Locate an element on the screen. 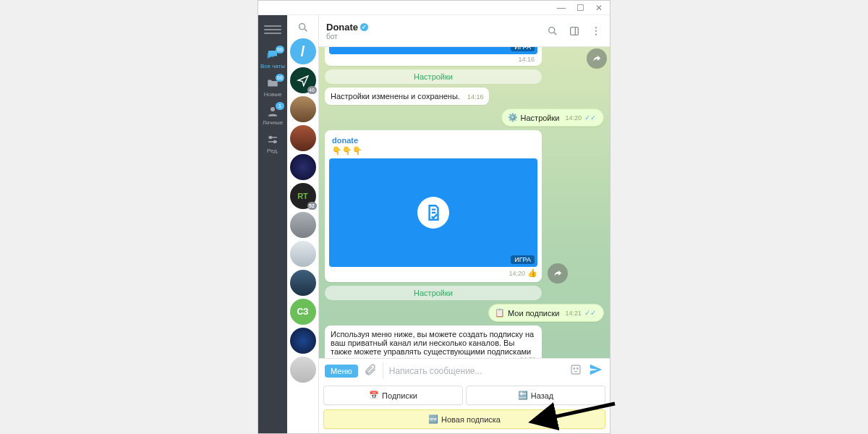  message-meta: 14:20👍 is located at coordinates (433, 272).